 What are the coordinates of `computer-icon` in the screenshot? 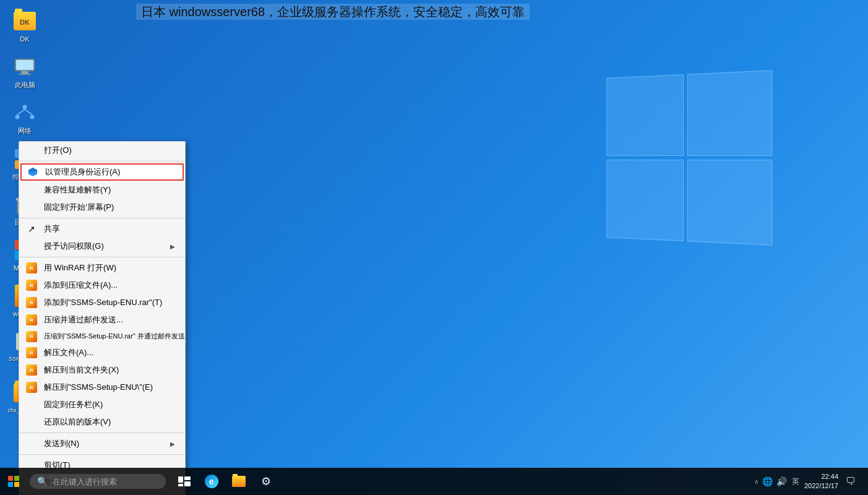 It's located at (25, 67).